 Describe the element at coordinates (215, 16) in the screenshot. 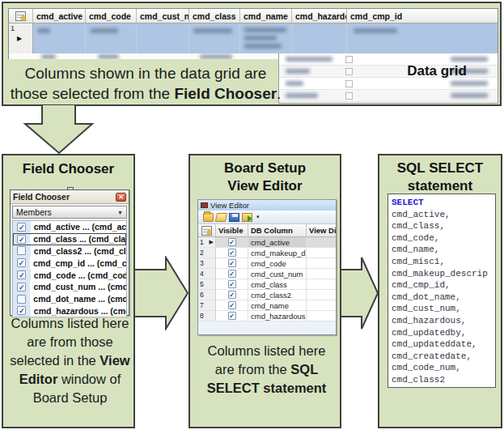

I see `column-header: cmd_class` at that location.